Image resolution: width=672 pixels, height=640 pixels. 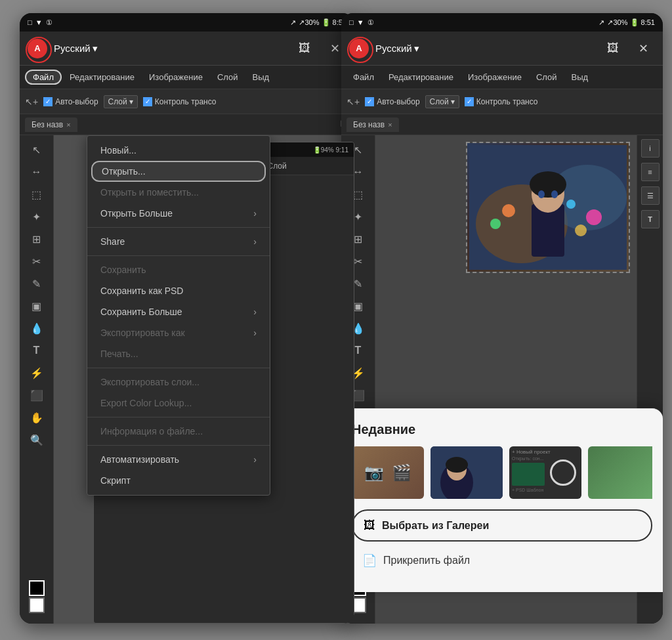 What do you see at coordinates (502, 22) in the screenshot?
I see `status-bar-right: □ ▼ ① ↗ ↗30% 🔋 8:51` at bounding box center [502, 22].